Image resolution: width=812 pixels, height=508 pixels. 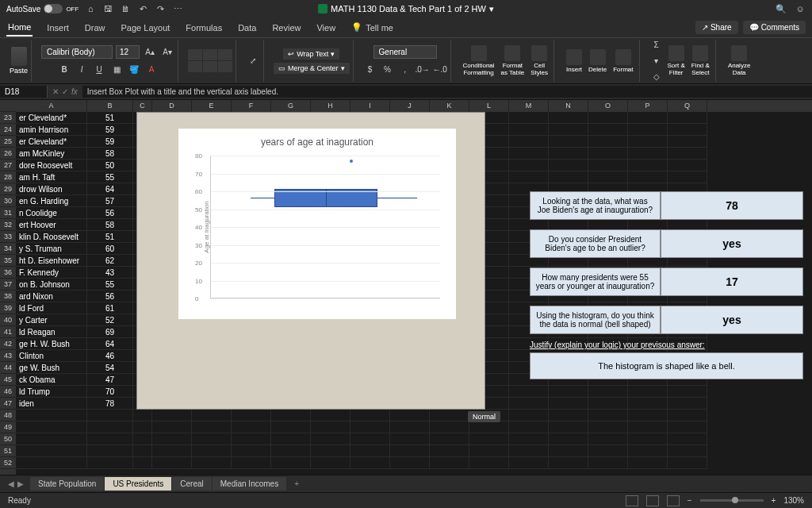 What do you see at coordinates (52, 165) in the screenshot?
I see `cell: dore Roosevelt` at bounding box center [52, 165].